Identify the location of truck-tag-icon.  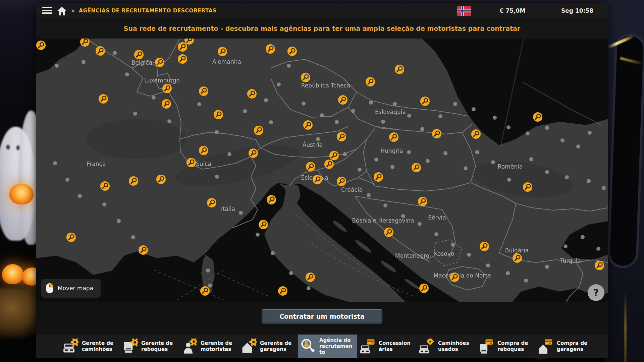
(427, 346).